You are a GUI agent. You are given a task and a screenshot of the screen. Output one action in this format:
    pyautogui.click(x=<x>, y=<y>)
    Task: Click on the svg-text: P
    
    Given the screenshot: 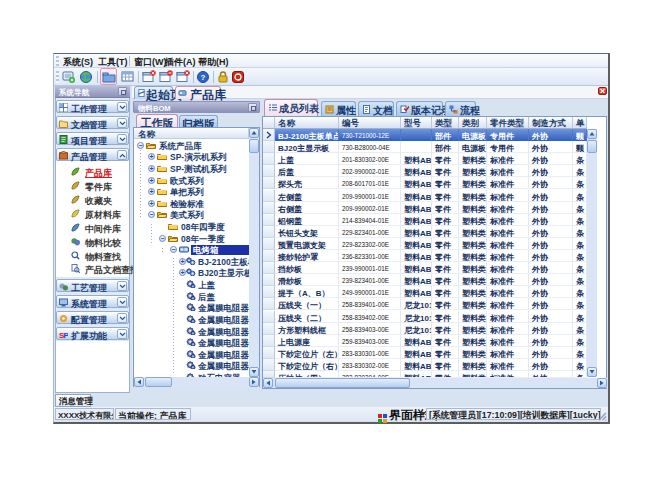 What is the action you would take?
    pyautogui.click(x=66, y=335)
    